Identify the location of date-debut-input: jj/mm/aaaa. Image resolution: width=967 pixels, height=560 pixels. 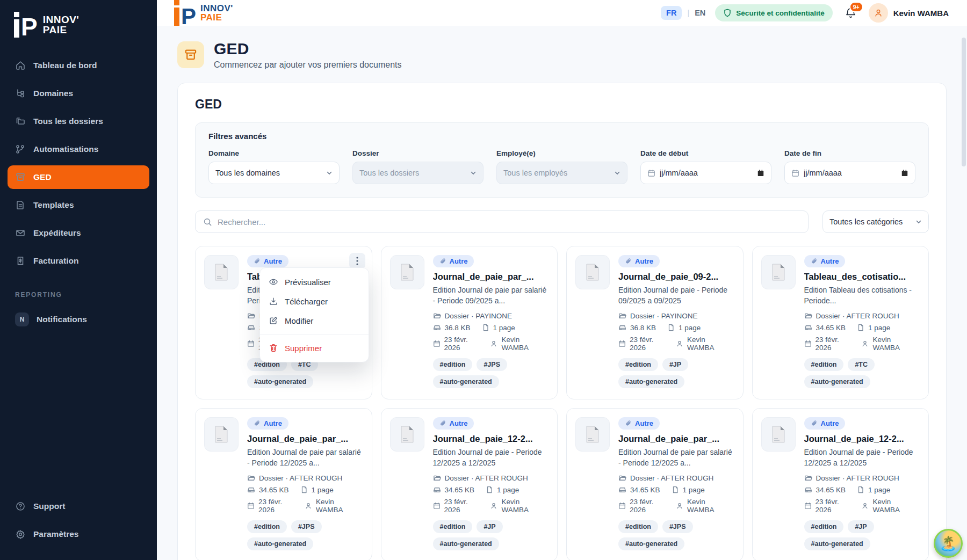
(706, 173).